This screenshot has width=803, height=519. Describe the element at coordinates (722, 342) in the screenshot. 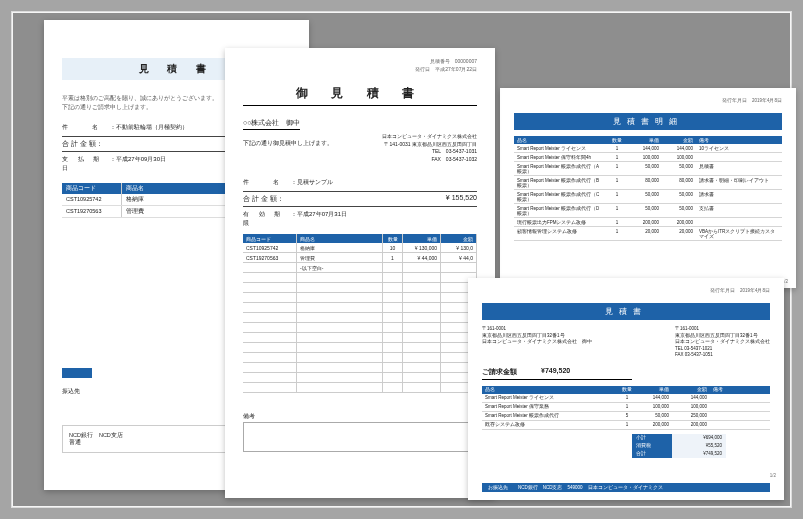

I see `to-block: 〒161-0001 東京都品川区西五反田四丁目32番1号 日本コンピュータ・ダイ…` at that location.